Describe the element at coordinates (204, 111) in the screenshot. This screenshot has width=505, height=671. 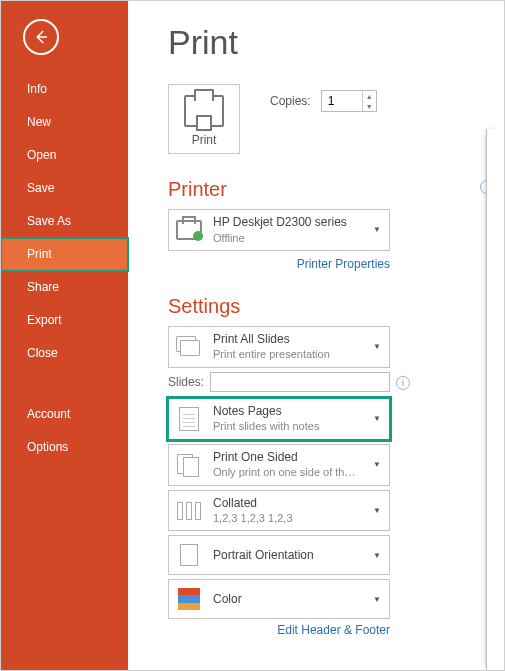
I see `printer-icon` at that location.